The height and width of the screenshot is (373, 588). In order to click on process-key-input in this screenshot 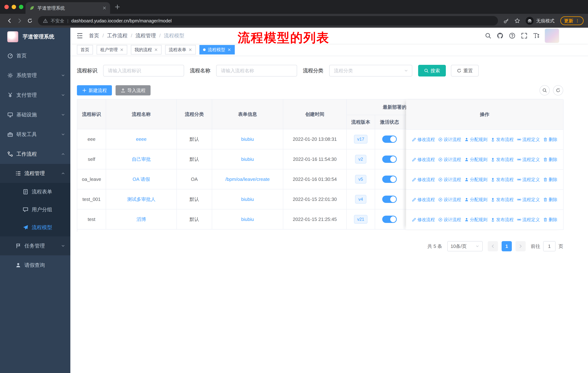, I will do `click(144, 71)`.